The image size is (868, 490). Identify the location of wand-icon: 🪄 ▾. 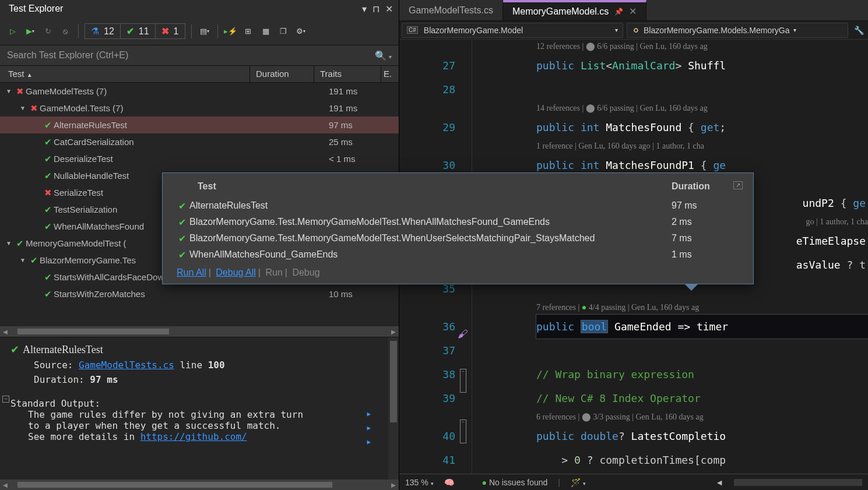
(578, 482).